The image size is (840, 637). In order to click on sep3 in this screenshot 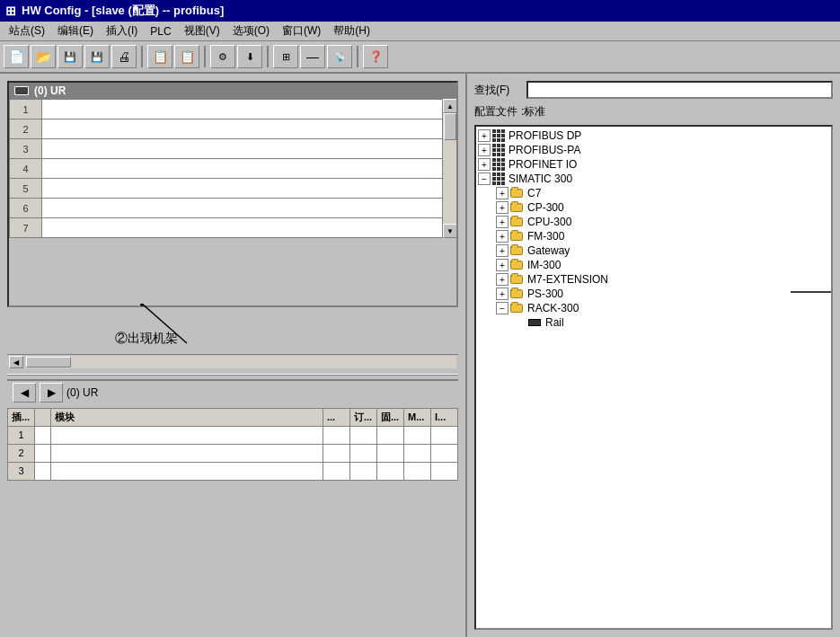, I will do `click(268, 57)`.